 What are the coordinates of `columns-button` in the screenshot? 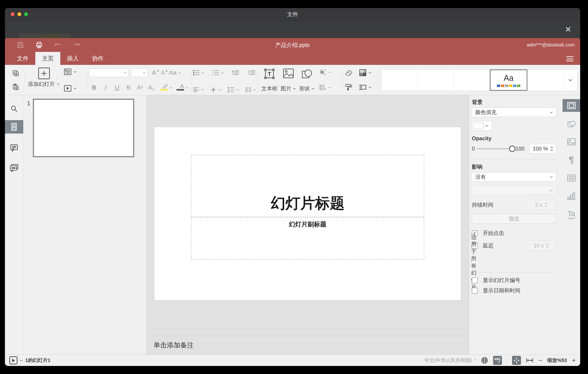 It's located at (251, 90).